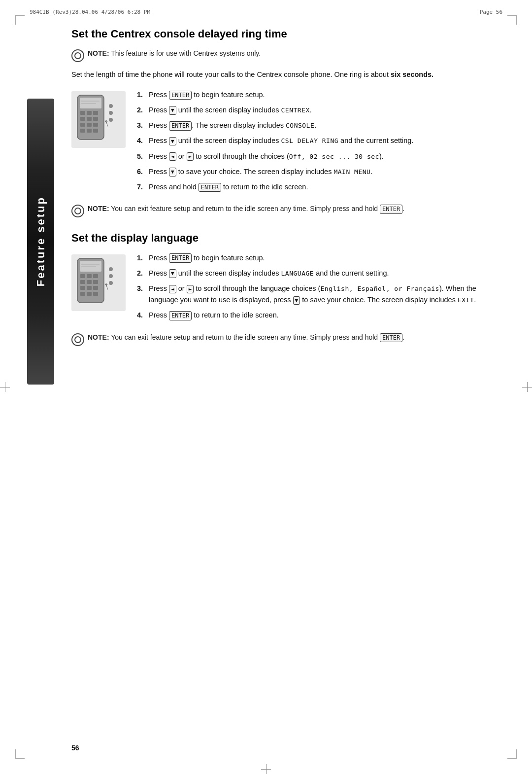 The image size is (532, 774). Describe the element at coordinates (180, 96) in the screenshot. I see `key-enter-1: ENTER` at that location.